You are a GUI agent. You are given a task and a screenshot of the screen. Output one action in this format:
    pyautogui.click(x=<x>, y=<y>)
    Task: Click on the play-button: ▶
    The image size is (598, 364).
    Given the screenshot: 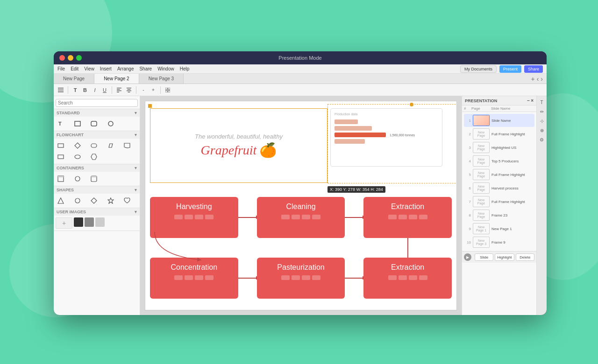 What is the action you would take?
    pyautogui.click(x=468, y=257)
    